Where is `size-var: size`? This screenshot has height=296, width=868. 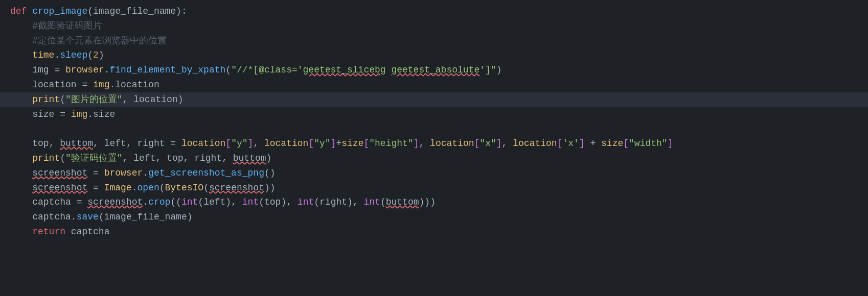
size-var: size is located at coordinates (43, 114).